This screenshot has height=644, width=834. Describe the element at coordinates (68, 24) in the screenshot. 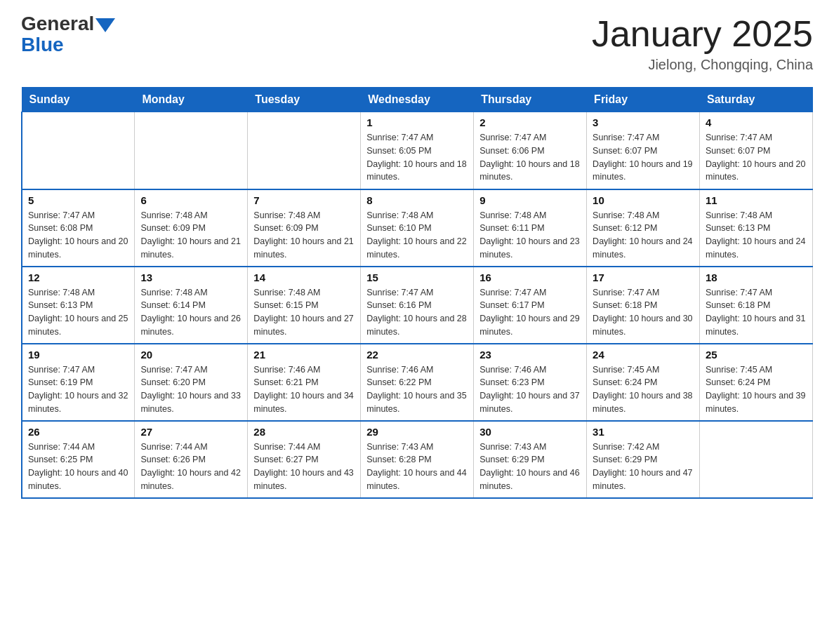

I see `logo-row: General` at that location.